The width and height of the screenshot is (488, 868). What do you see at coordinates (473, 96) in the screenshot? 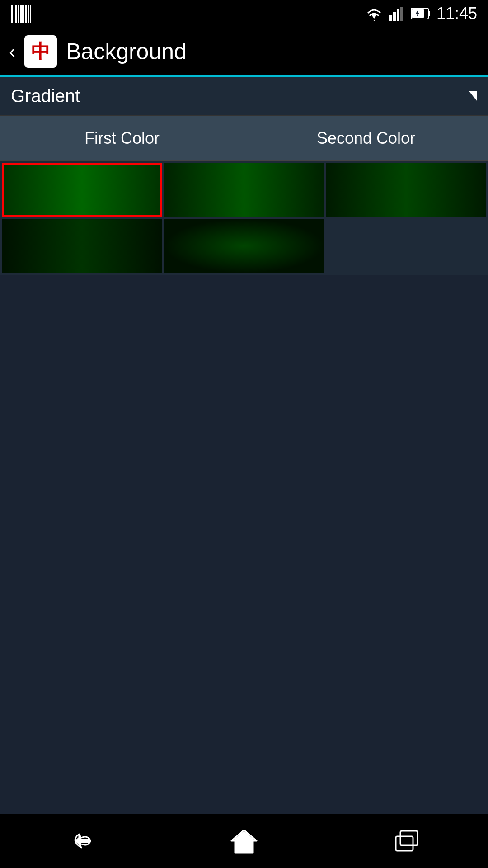
I see `dropdown-arrow-icon` at bounding box center [473, 96].